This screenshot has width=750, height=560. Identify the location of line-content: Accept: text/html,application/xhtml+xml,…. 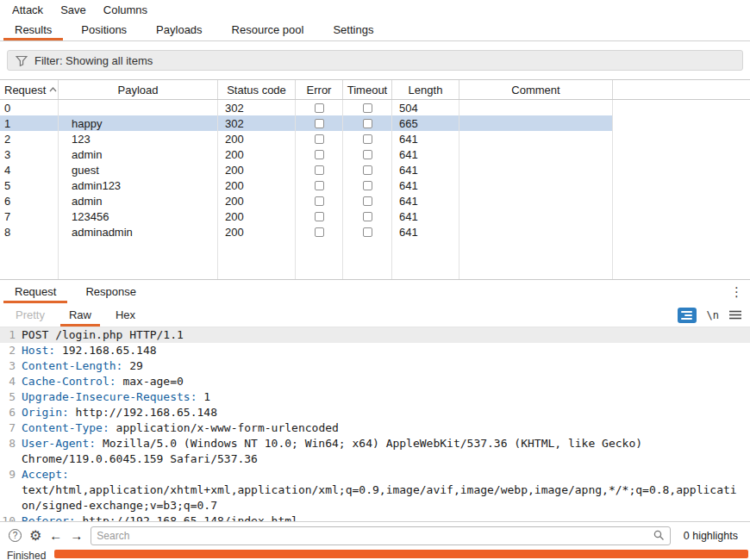
(383, 490).